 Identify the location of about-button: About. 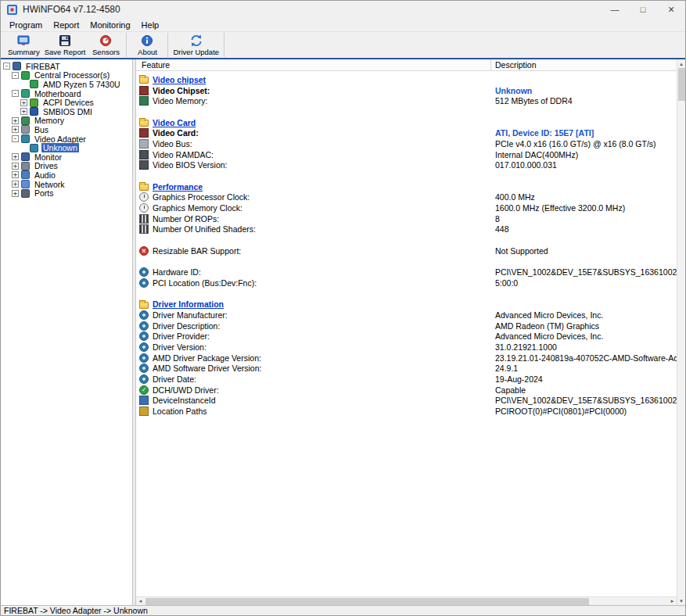
(147, 45).